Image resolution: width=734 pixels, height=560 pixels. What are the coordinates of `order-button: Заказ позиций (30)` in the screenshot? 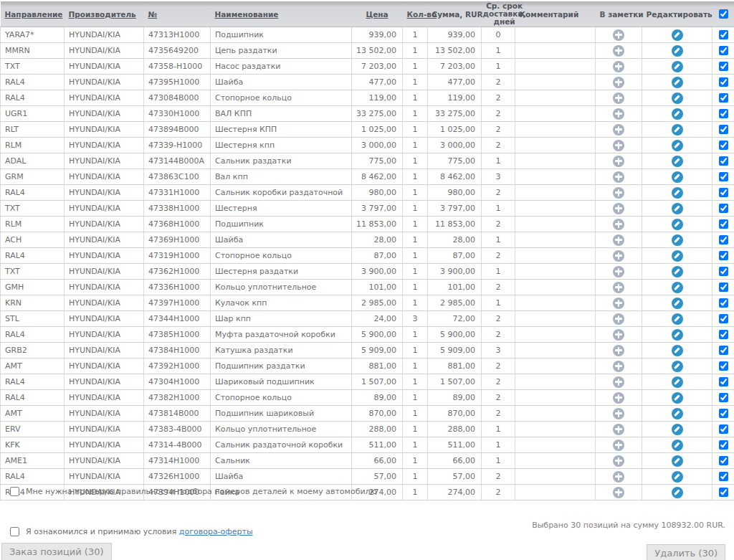 It's located at (57, 551).